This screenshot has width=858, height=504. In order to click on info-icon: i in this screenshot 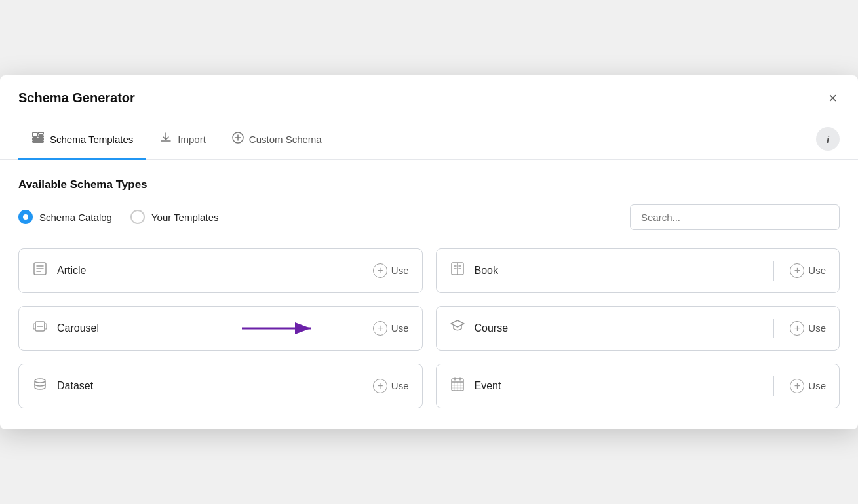, I will do `click(828, 139)`.